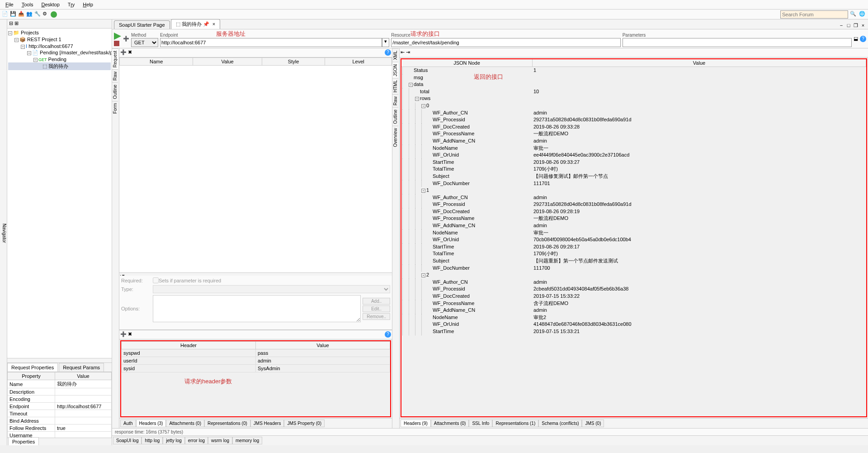 This screenshot has width=868, height=453. What do you see at coordinates (115, 108) in the screenshot?
I see `vtab-form: Form` at bounding box center [115, 108].